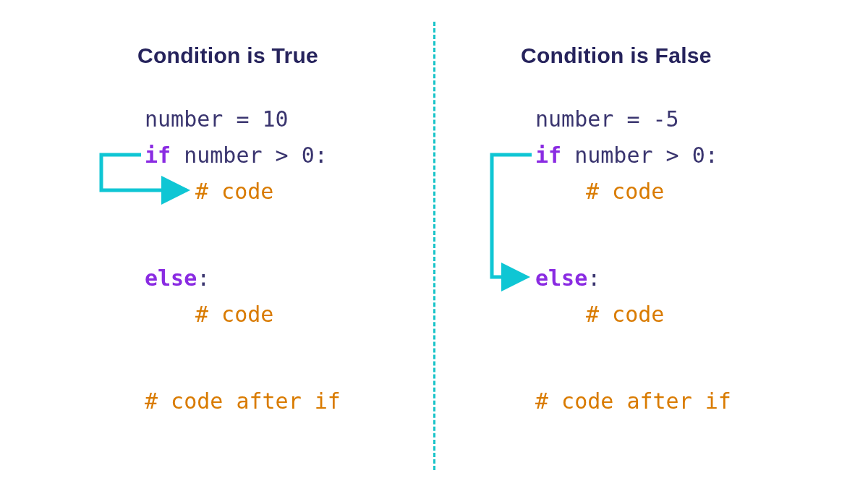 Image resolution: width=868 pixels, height=494 pixels. Describe the element at coordinates (203, 278) in the screenshot. I see `left-line4-rest: :` at that location.